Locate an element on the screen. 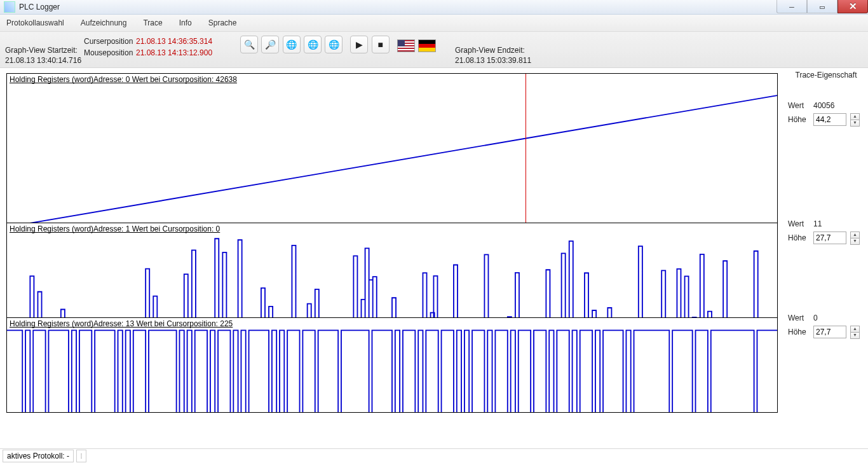 This screenshot has width=868, height=463. time-cursor is located at coordinates (526, 149).